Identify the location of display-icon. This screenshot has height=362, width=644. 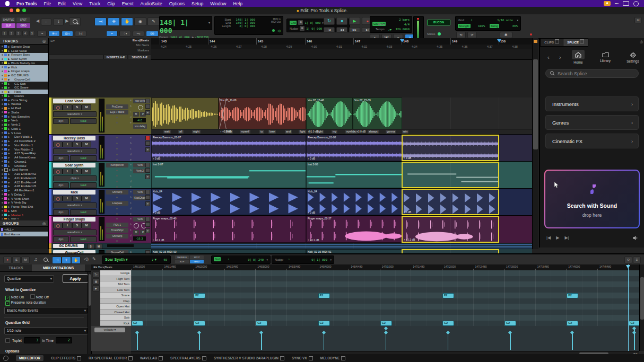
(626, 3).